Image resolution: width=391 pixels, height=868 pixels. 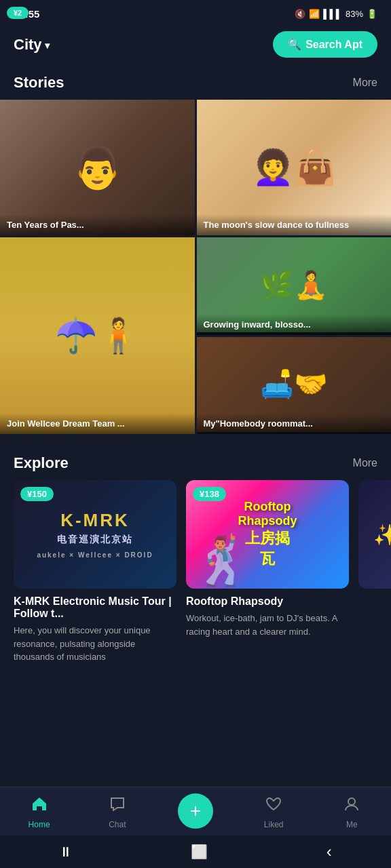 What do you see at coordinates (37, 494) in the screenshot?
I see `price-badge-1: ¥150` at bounding box center [37, 494].